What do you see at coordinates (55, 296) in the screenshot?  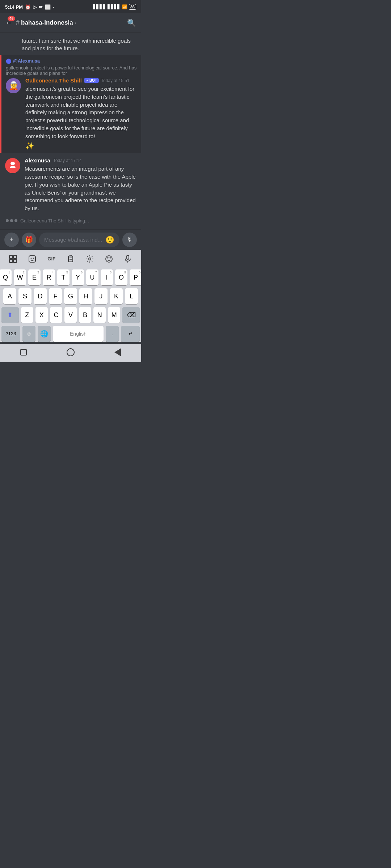 I see `key-F: F` at bounding box center [55, 296].